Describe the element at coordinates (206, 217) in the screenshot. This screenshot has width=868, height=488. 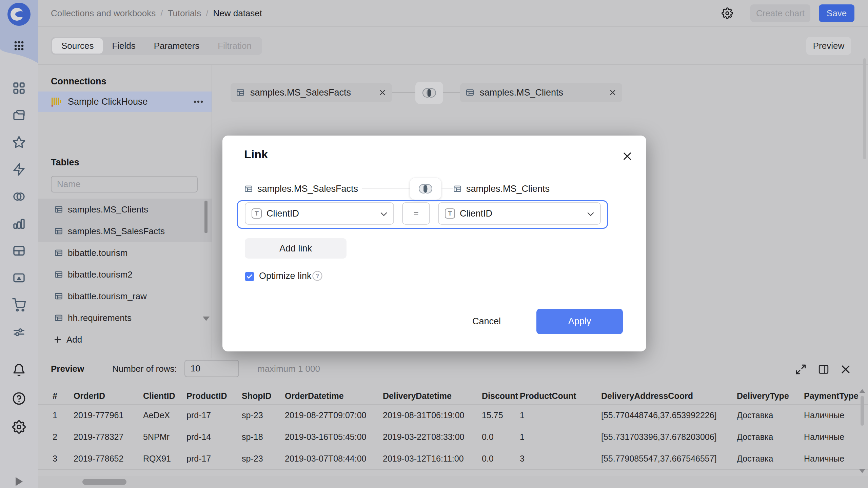
I see `tables-scrollbar` at that location.